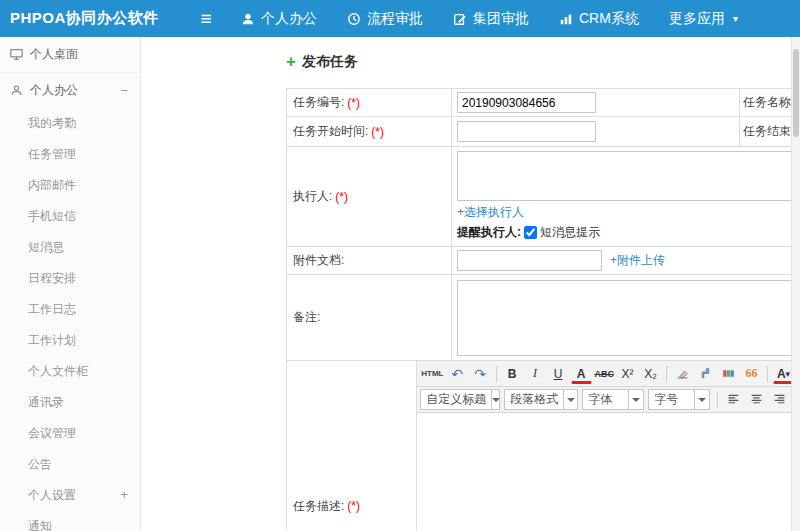 The image size is (800, 531). I want to click on sidebar-item-desktop: 个人桌面, so click(70, 55).